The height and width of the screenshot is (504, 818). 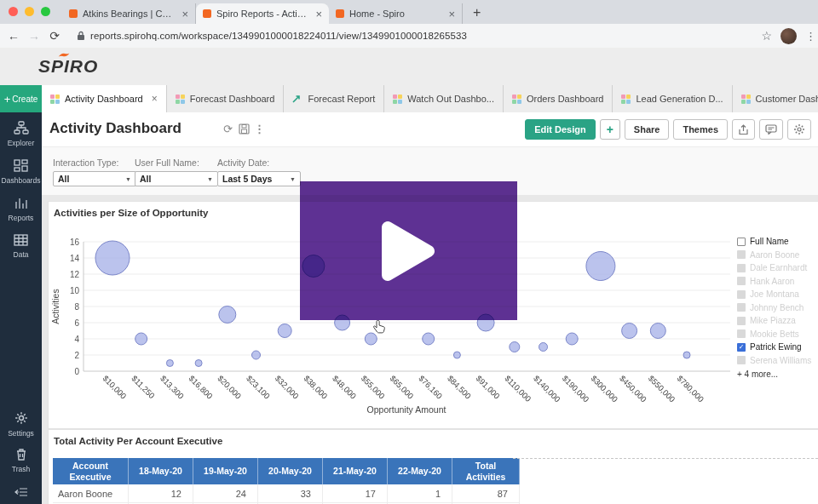 I want to click on play-icon, so click(x=409, y=251).